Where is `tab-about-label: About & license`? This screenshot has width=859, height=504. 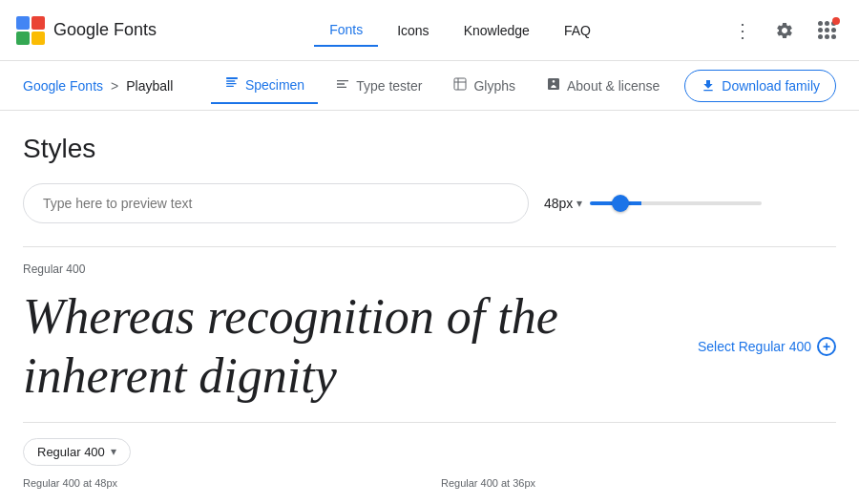 tab-about-label: About & license is located at coordinates (613, 86).